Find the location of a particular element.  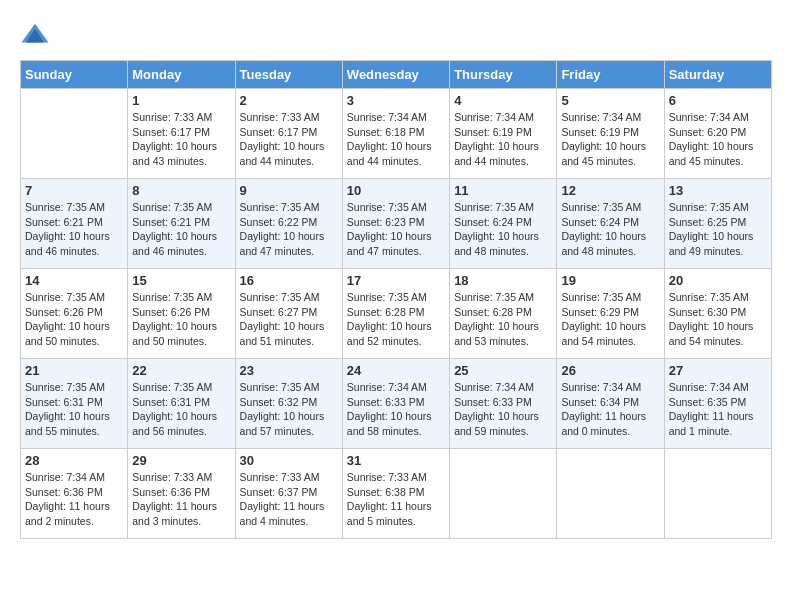

day-number: 27 is located at coordinates (718, 370).